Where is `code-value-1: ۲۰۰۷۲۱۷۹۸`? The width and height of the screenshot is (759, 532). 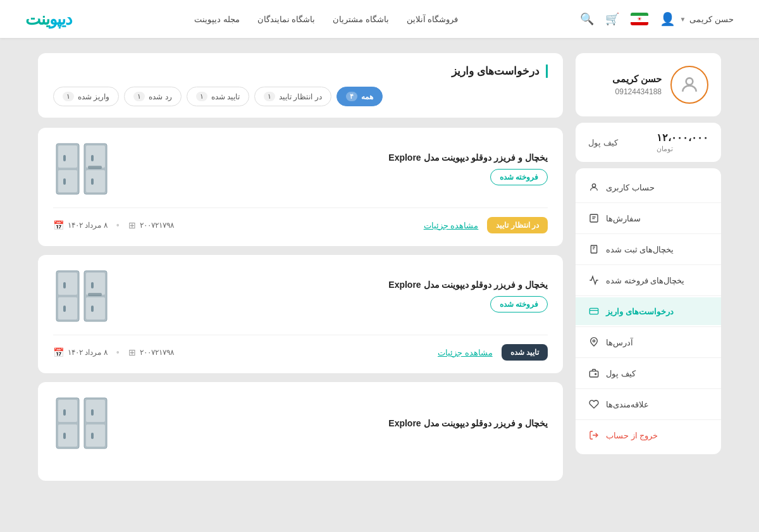
code-value-1: ۲۰۰۷۲۱۷۹۸ is located at coordinates (157, 225).